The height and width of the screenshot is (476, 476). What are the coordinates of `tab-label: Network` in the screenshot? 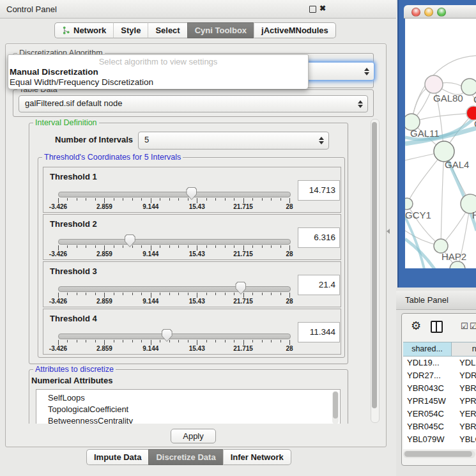 It's located at (89, 31).